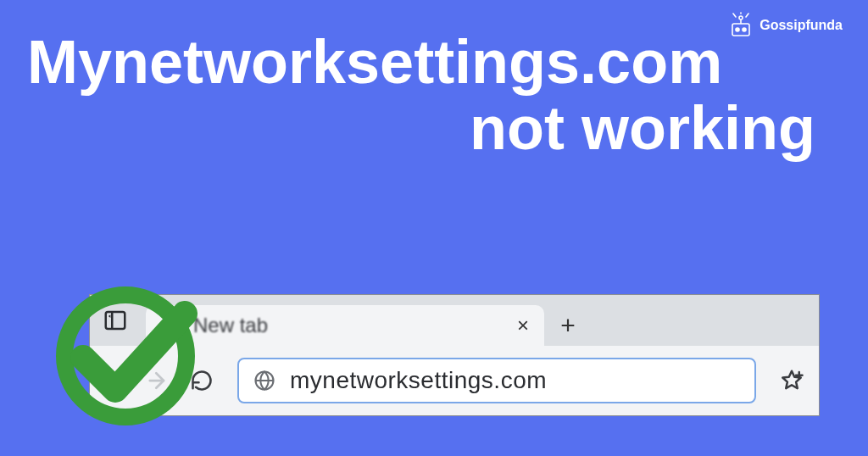  What do you see at coordinates (419, 381) in the screenshot?
I see `url-text: mynetworksettings.com` at bounding box center [419, 381].